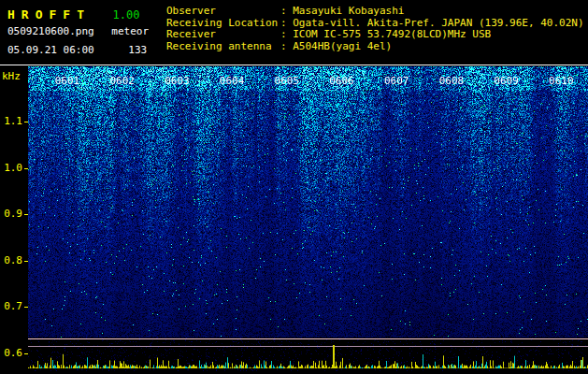 This screenshot has height=374, width=588. What do you see at coordinates (79, 32) in the screenshot?
I see `file-row: 0509210600.png meteor` at bounding box center [79, 32].